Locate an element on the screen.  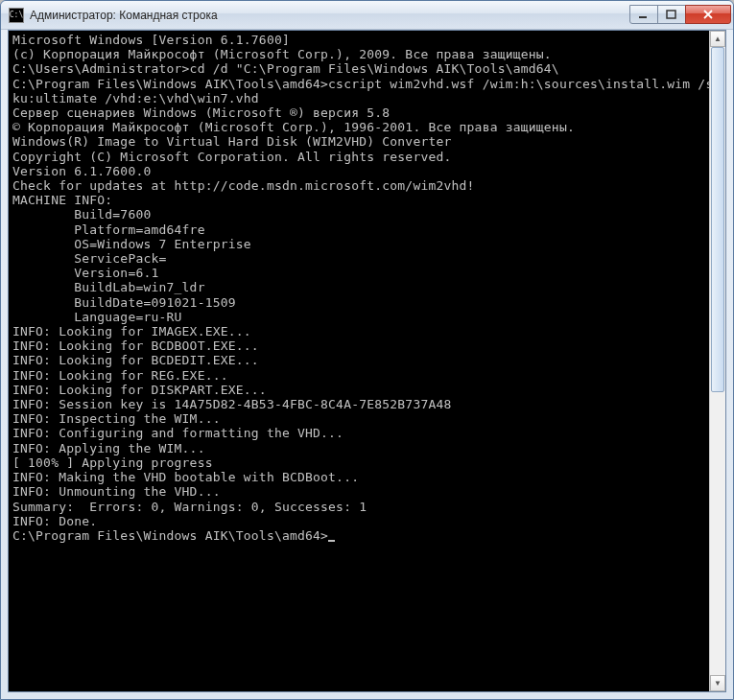
scroll-track is located at coordinates (718, 361).